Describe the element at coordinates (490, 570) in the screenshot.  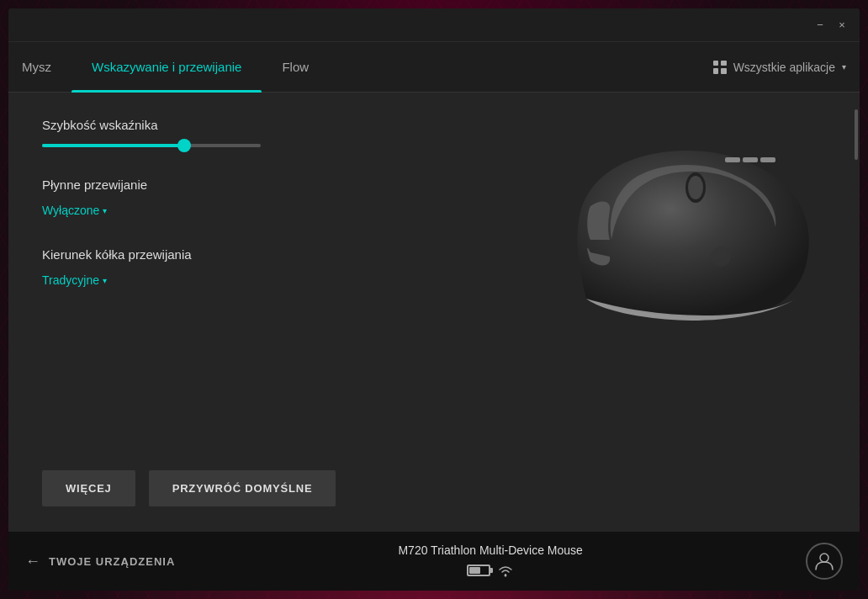
I see `device-status-icons` at that location.